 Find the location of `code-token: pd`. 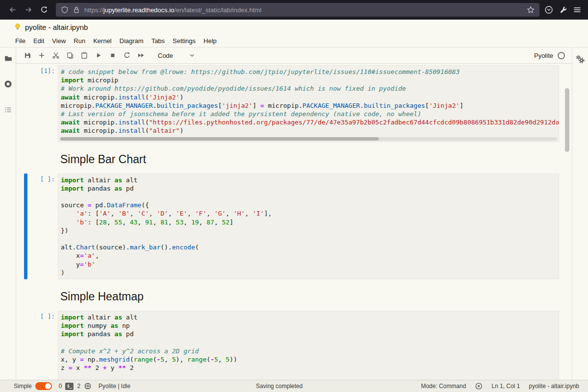

code-token: pd is located at coordinates (127, 188).